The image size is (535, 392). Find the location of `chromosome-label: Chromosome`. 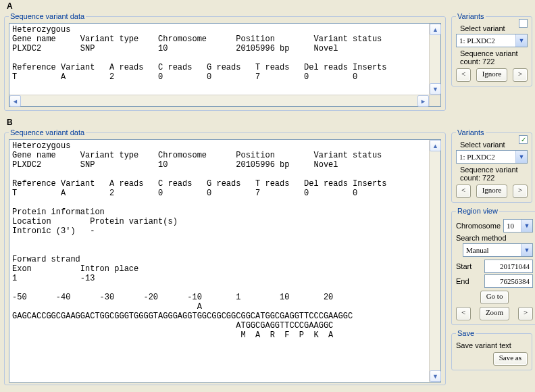

chromosome-label: Chromosome is located at coordinates (478, 226).